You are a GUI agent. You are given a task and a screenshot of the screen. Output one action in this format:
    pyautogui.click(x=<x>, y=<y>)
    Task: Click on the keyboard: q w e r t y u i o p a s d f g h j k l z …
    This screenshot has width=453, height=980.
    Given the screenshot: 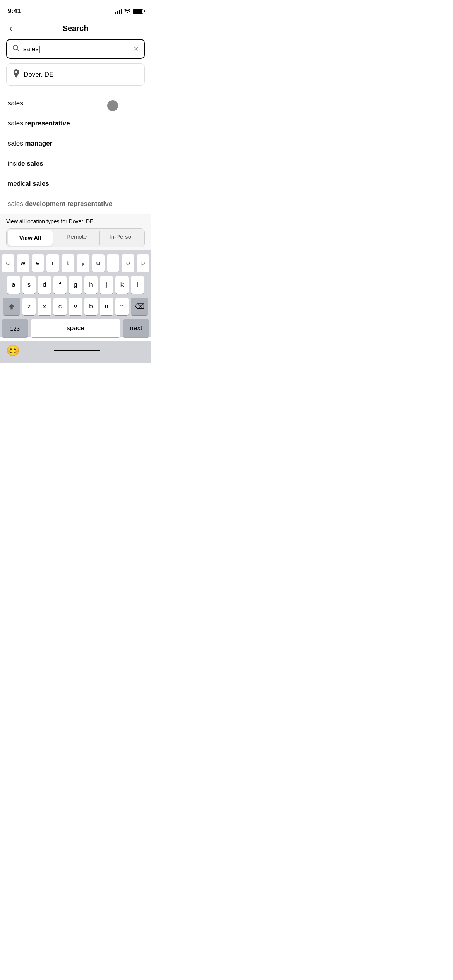 What is the action you would take?
    pyautogui.click(x=76, y=294)
    